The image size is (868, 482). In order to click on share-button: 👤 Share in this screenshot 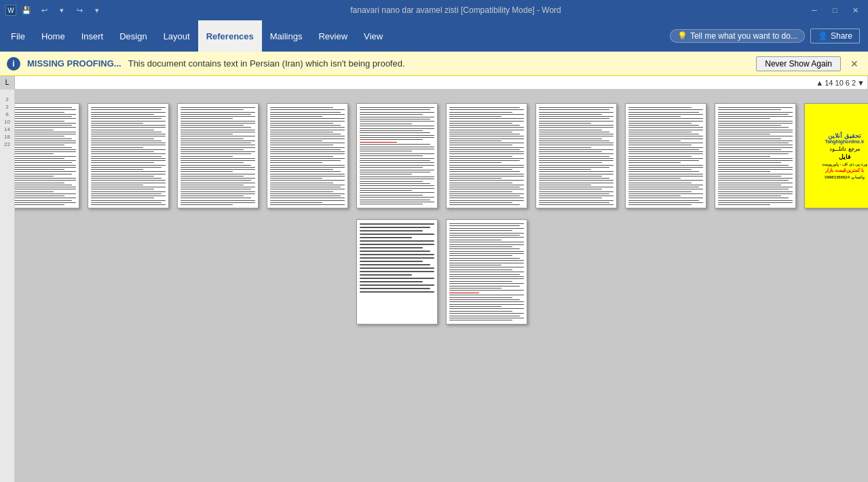, I will do `click(835, 36)`.